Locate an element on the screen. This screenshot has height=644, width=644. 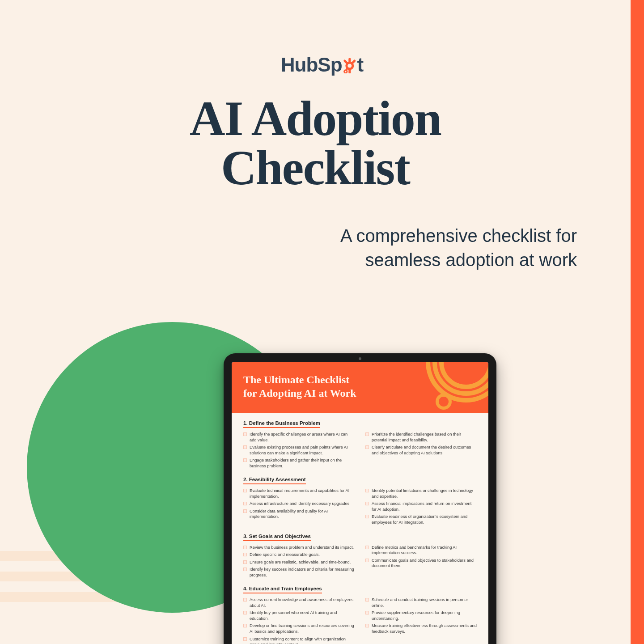
checklist-item: Assess financial implications and return… is located at coordinates (421, 506).